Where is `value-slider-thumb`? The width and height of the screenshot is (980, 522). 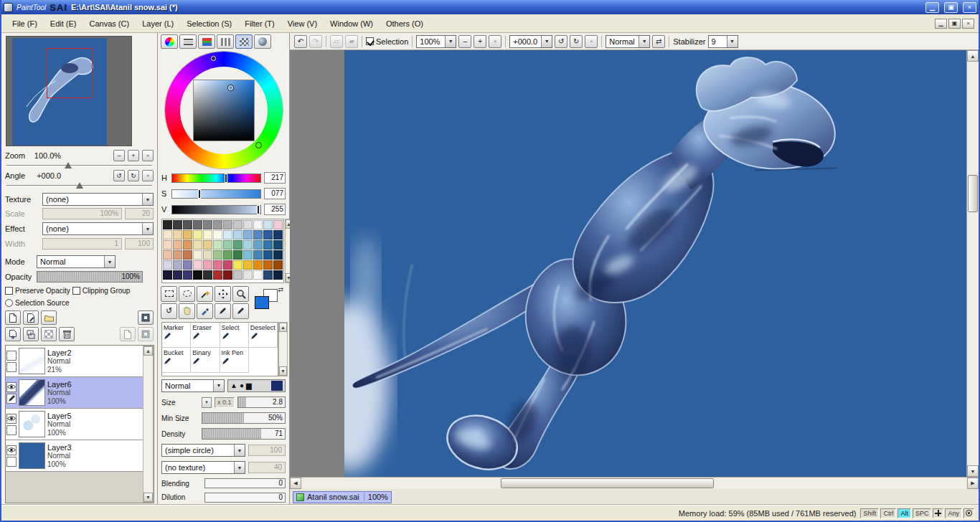
value-slider-thumb is located at coordinates (258, 209).